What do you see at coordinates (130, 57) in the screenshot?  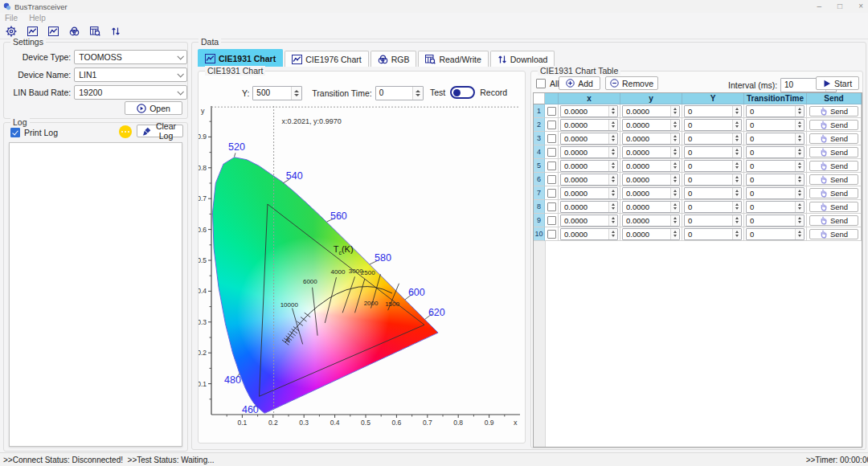 I see `device-type-select: TOOMOSS` at bounding box center [130, 57].